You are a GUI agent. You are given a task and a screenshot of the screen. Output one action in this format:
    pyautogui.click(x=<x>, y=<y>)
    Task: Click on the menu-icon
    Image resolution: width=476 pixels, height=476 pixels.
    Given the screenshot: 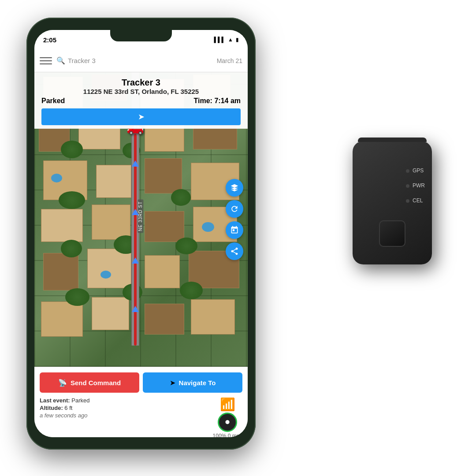 What is the action you would take?
    pyautogui.click(x=46, y=61)
    